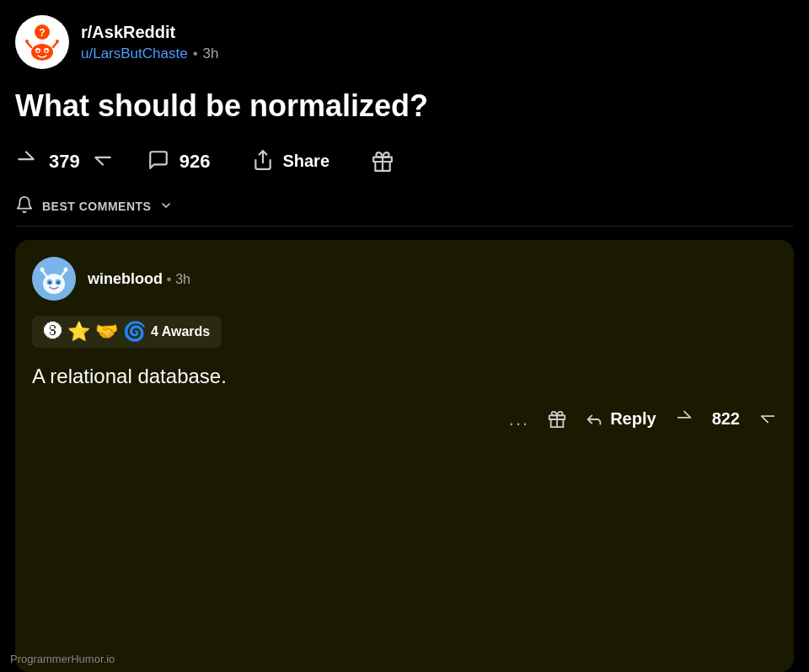 This screenshot has width=809, height=672. Describe the element at coordinates (62, 659) in the screenshot. I see `watermark-text: ProgrammerHumor.io` at that location.